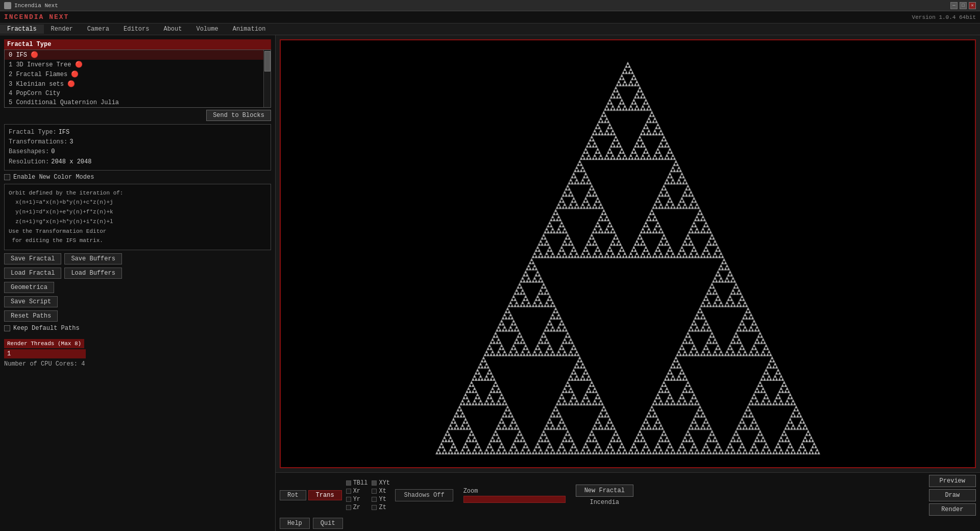  Describe the element at coordinates (93, 259) in the screenshot. I see `save-buffers-button: Save Buffers` at that location.